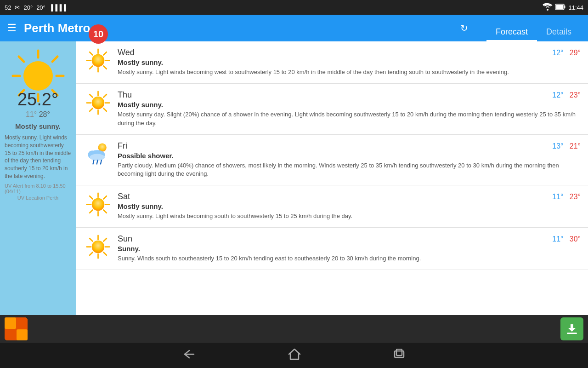 This screenshot has width=588, height=368. What do you see at coordinates (31, 114) in the screenshot?
I see `current-low-temp: 11°` at bounding box center [31, 114].